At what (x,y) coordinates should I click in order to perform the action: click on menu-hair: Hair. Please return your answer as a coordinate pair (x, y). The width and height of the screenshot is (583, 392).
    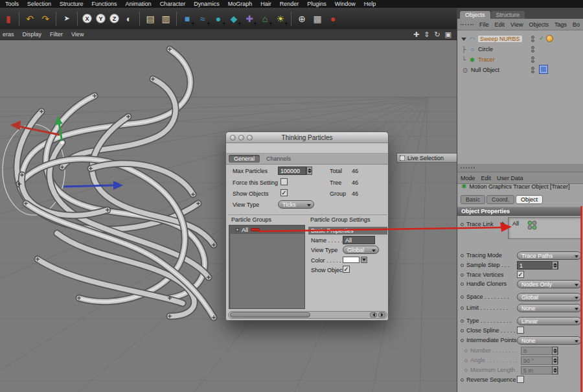
    Looking at the image, I should click on (266, 4).